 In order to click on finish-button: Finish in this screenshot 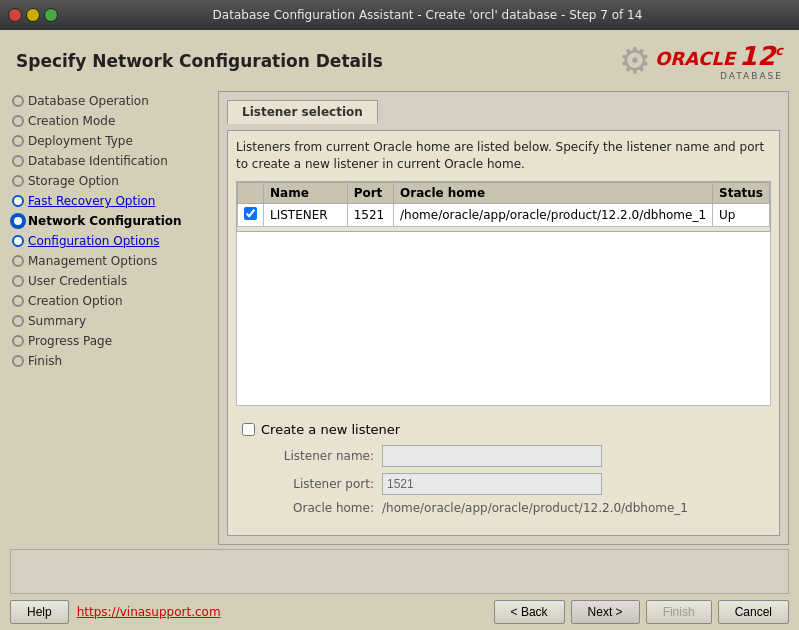, I will do `click(679, 612)`.